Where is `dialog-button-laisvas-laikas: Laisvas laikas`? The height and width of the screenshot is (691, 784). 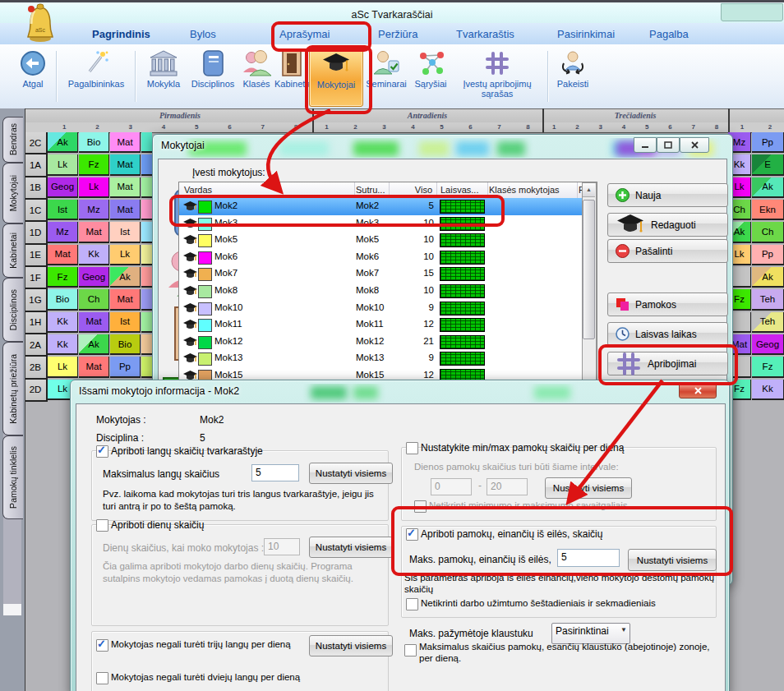
dialog-button-laisvas-laikas: Laisvas laikas is located at coordinates (667, 334).